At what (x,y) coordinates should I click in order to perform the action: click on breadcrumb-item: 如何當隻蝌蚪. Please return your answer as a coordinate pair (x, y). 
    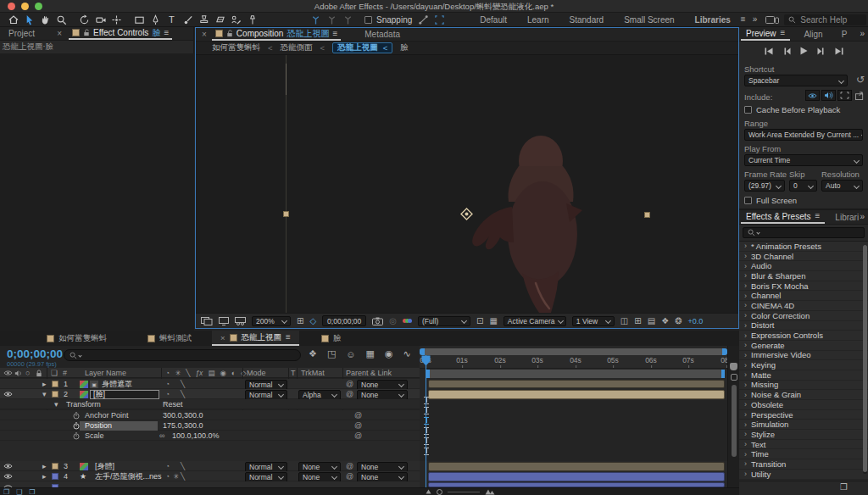
    Looking at the image, I should click on (236, 47).